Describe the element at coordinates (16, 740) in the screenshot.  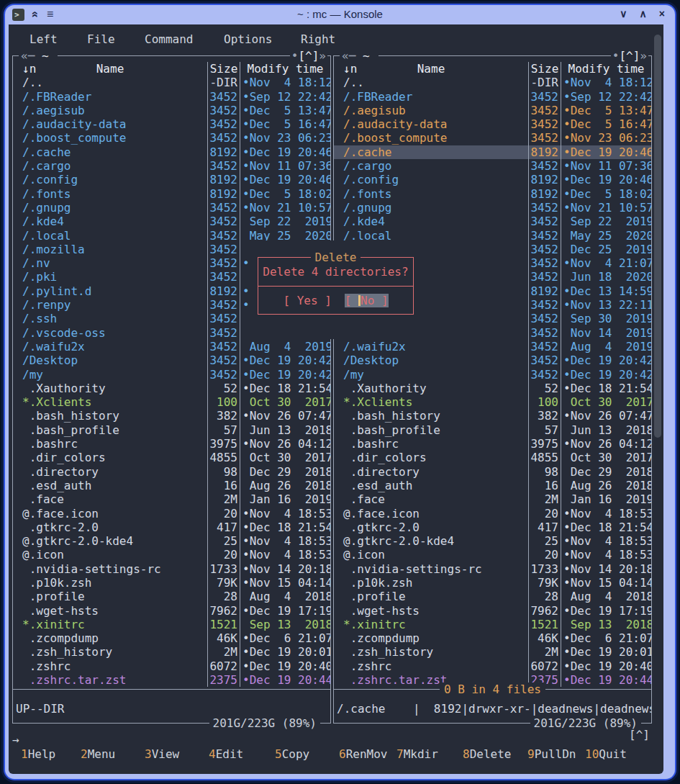
I see `shell-prompt: →` at that location.